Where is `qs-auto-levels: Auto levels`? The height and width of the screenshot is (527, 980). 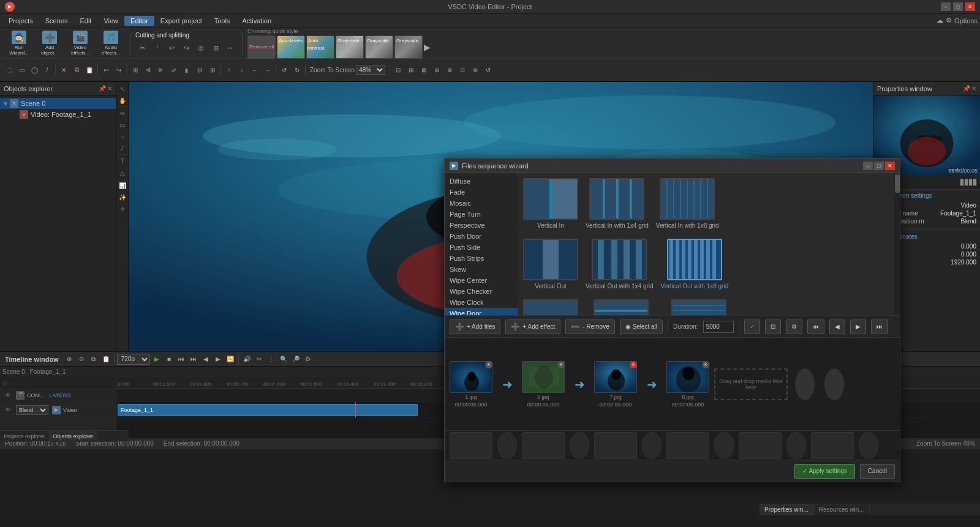 qs-auto-levels: Auto levels is located at coordinates (291, 47).